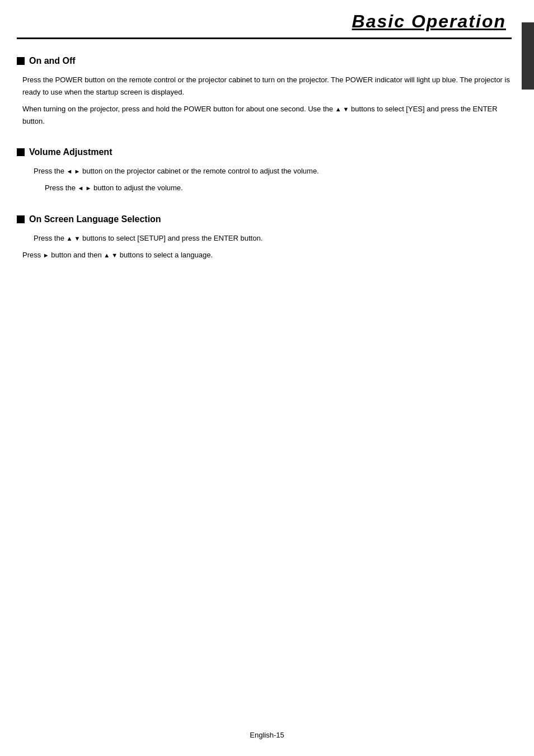 The height and width of the screenshot is (756, 534). Describe the element at coordinates (85, 188) in the screenshot. I see `arrow-left-right-2: ◄ ►` at that location.